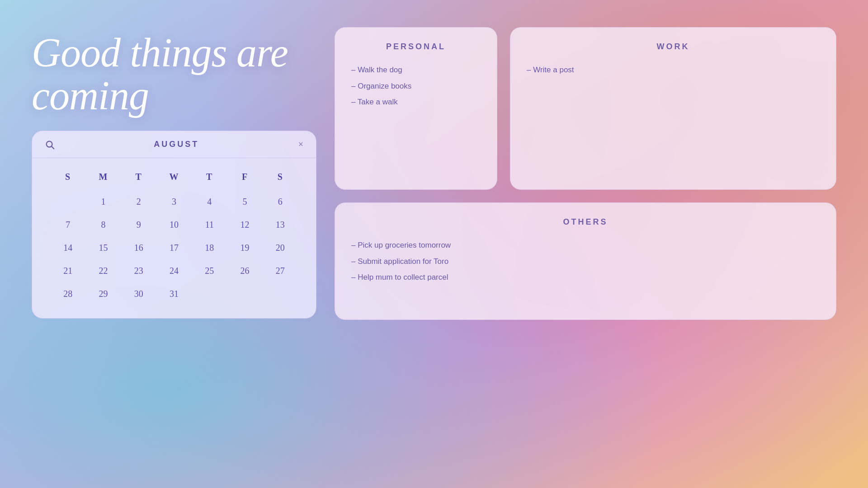  Describe the element at coordinates (245, 177) in the screenshot. I see `day-label-f: F` at that location.